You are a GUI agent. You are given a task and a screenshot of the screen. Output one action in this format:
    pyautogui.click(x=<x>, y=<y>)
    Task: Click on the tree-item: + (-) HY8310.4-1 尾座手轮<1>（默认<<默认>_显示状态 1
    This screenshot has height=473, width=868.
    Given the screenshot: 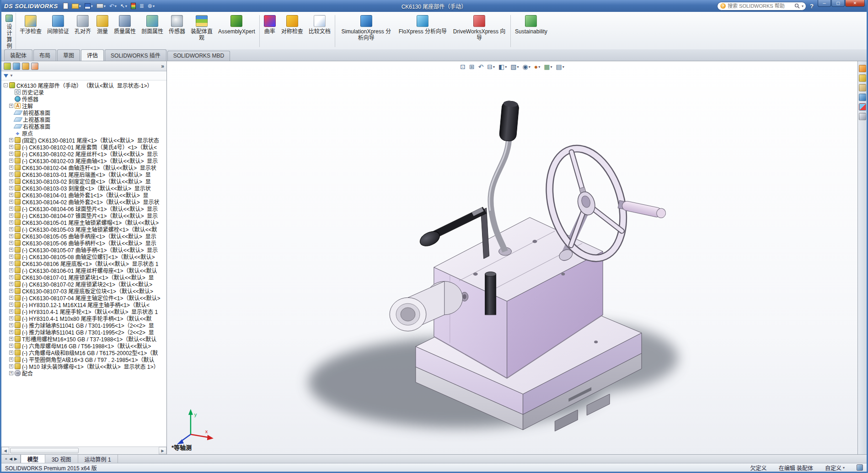 What is the action you would take?
    pyautogui.click(x=85, y=312)
    